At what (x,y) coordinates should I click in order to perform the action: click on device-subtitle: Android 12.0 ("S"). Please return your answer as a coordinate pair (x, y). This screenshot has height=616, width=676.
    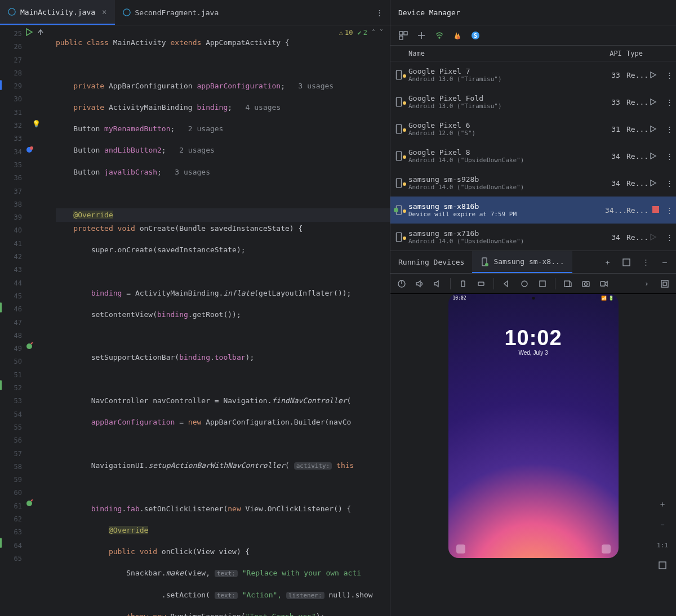
    Looking at the image, I should click on (507, 133).